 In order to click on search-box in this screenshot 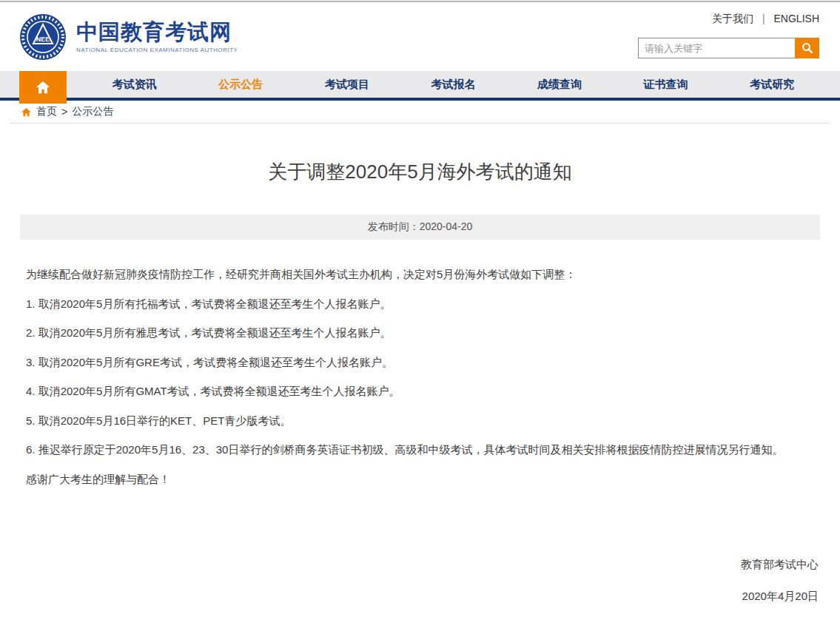, I will do `click(728, 48)`.